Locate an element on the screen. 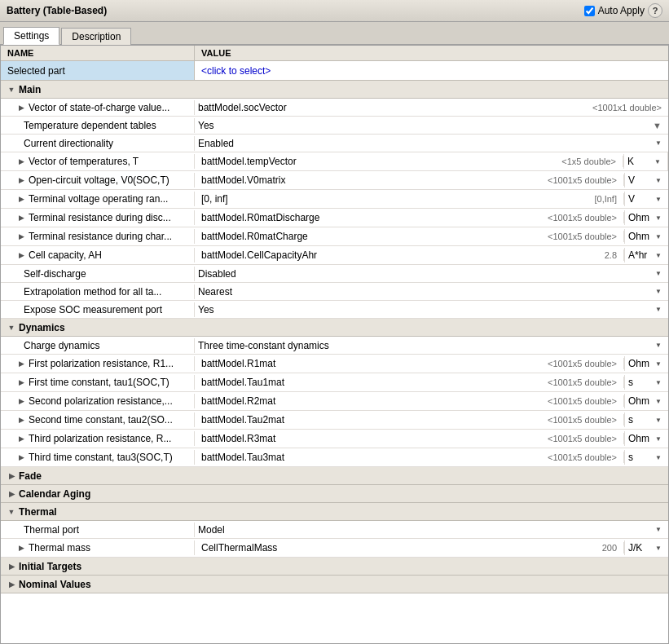 Image resolution: width=669 pixels, height=644 pixels. section-calendar-header: ▶ Calendar Aging is located at coordinates (334, 494).